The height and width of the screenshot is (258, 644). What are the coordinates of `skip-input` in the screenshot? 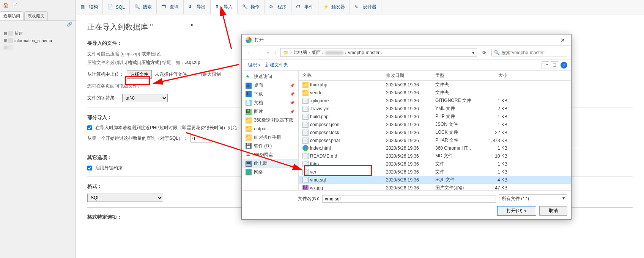 It's located at (202, 139).